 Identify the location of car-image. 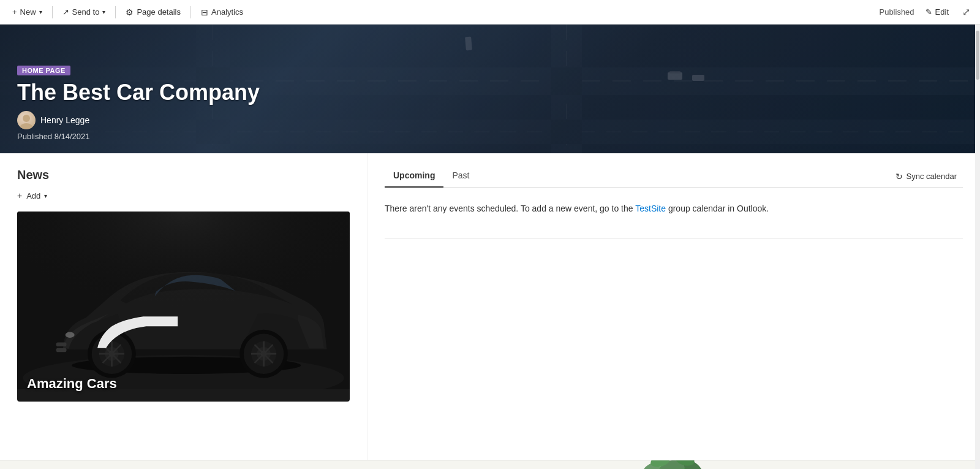
(184, 300).